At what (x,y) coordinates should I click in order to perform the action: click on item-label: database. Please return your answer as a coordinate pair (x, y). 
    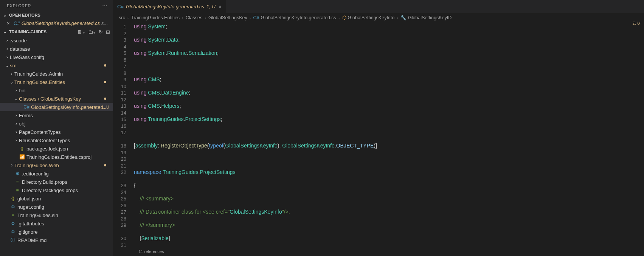
    Looking at the image, I should click on (20, 49).